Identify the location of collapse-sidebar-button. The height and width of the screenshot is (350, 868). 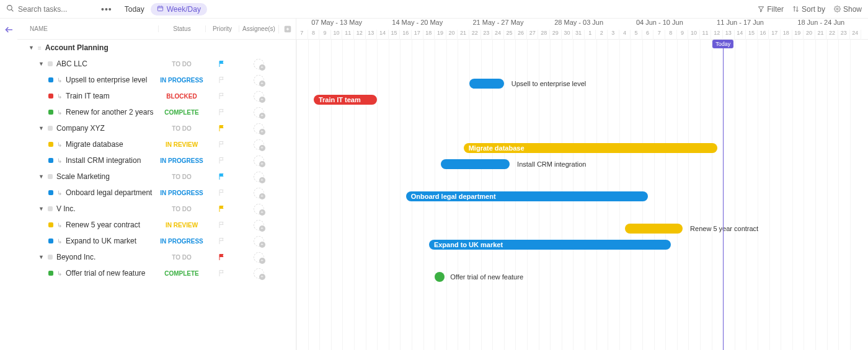
(9, 185).